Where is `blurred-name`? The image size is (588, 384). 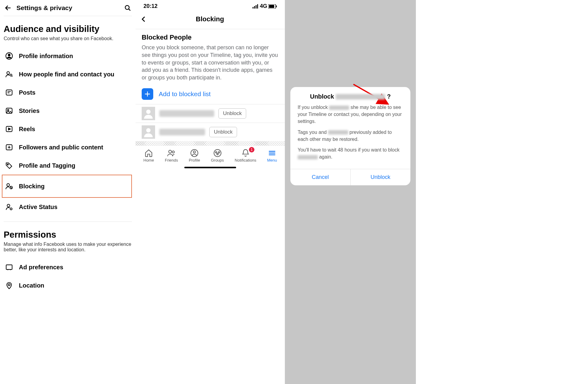
blurred-name is located at coordinates (308, 157).